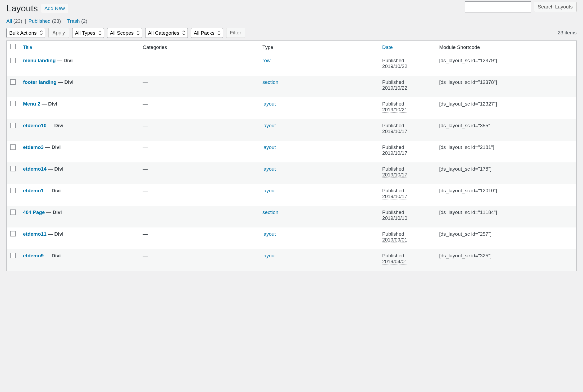  Describe the element at coordinates (407, 47) in the screenshot. I see `column-date: Date` at that location.